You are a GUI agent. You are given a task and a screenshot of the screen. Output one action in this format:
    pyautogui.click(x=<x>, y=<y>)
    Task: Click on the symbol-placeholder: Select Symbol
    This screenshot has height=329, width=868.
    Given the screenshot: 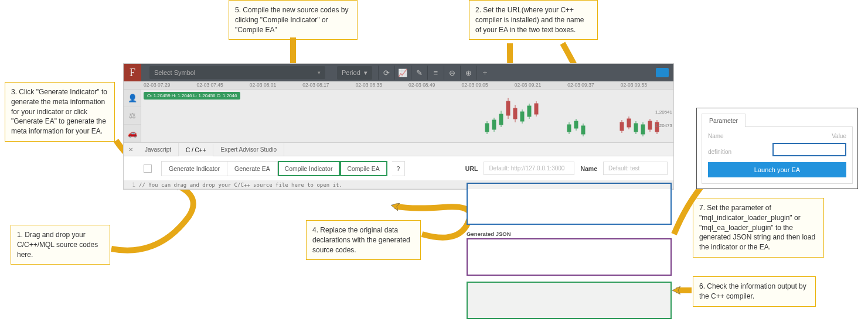 What is the action you would take?
    pyautogui.click(x=175, y=73)
    